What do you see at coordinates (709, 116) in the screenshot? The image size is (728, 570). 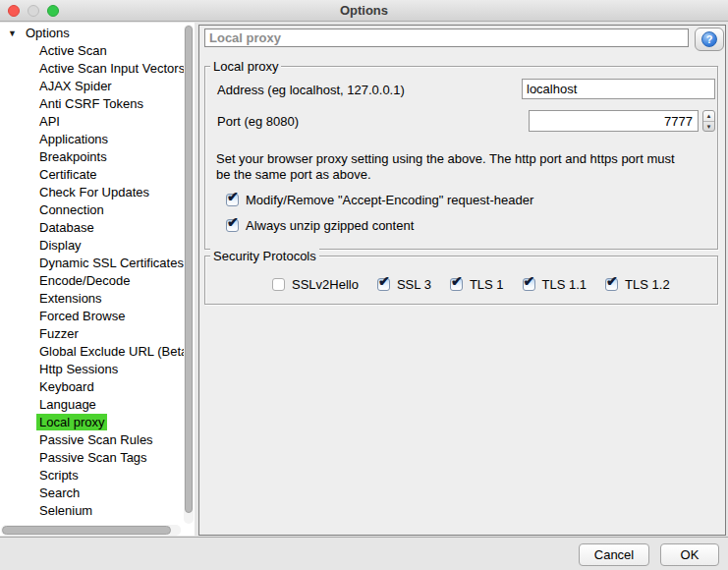 I see `stepper-up-icon: ▲` at bounding box center [709, 116].